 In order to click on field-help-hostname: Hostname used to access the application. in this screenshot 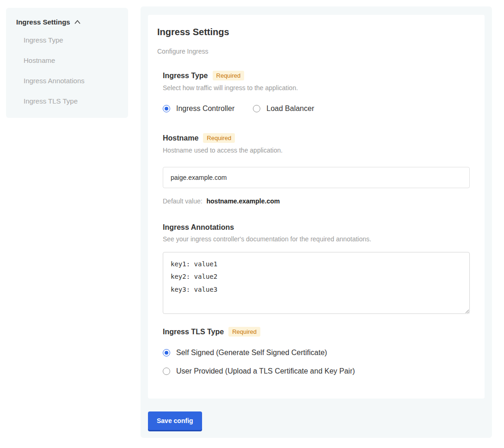, I will do `click(316, 150)`.